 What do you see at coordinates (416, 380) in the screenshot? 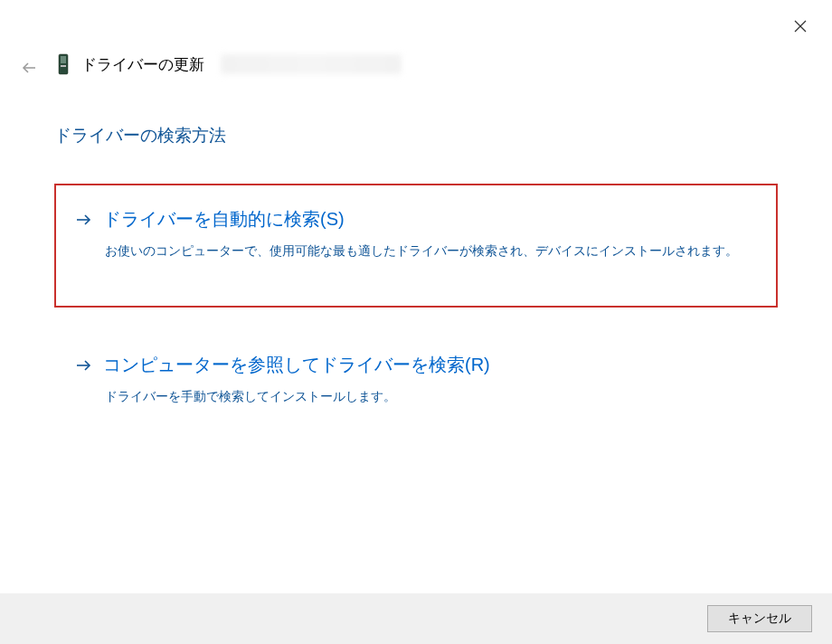
I see `option-browse-computer: コンピューターを参照してドライバーを検索(R) ドライバーを手動で検索してインス…` at bounding box center [416, 380].